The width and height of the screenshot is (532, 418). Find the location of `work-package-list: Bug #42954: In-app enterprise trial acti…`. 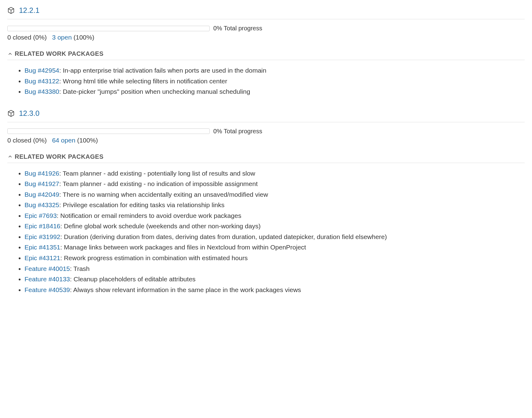

work-package-list: Bug #42954: In-app enterprise trial acti… is located at coordinates (266, 81).